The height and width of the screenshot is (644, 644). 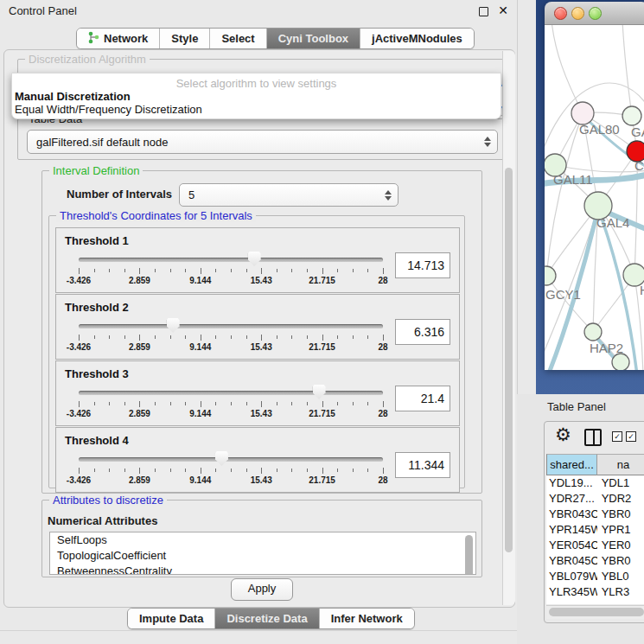 What do you see at coordinates (572, 465) in the screenshot?
I see `column-header-shared: shared...` at bounding box center [572, 465].